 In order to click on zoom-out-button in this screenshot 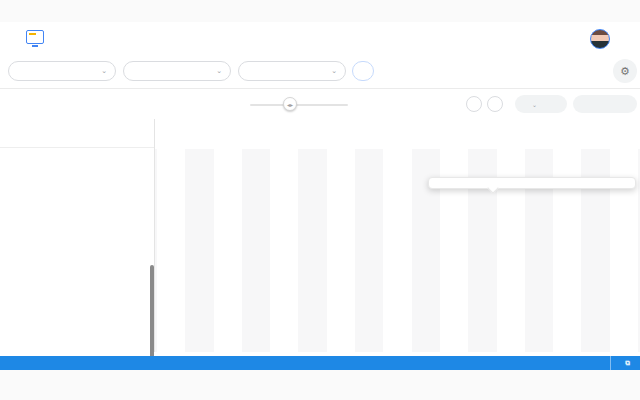, I will do `click(474, 104)`.